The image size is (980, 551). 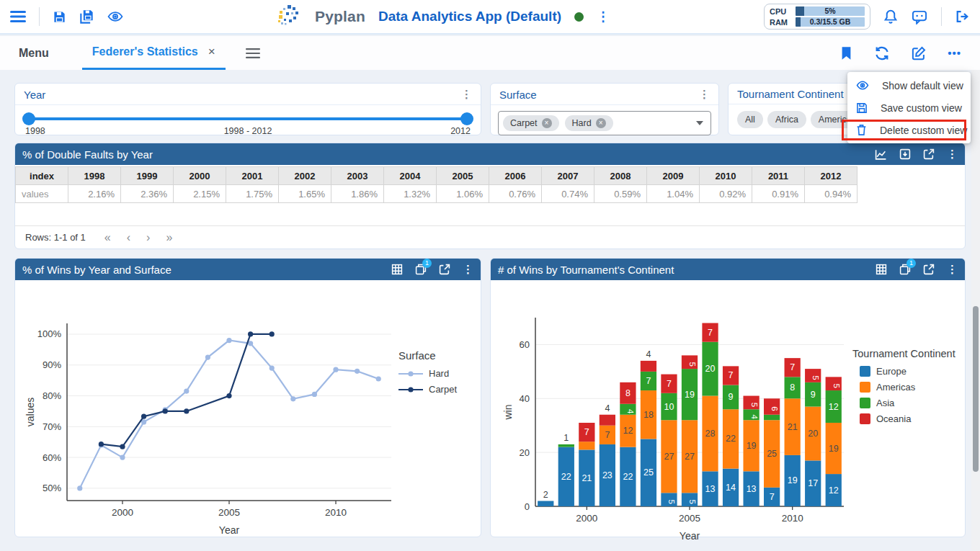 I want to click on refresh-icon, so click(x=882, y=53).